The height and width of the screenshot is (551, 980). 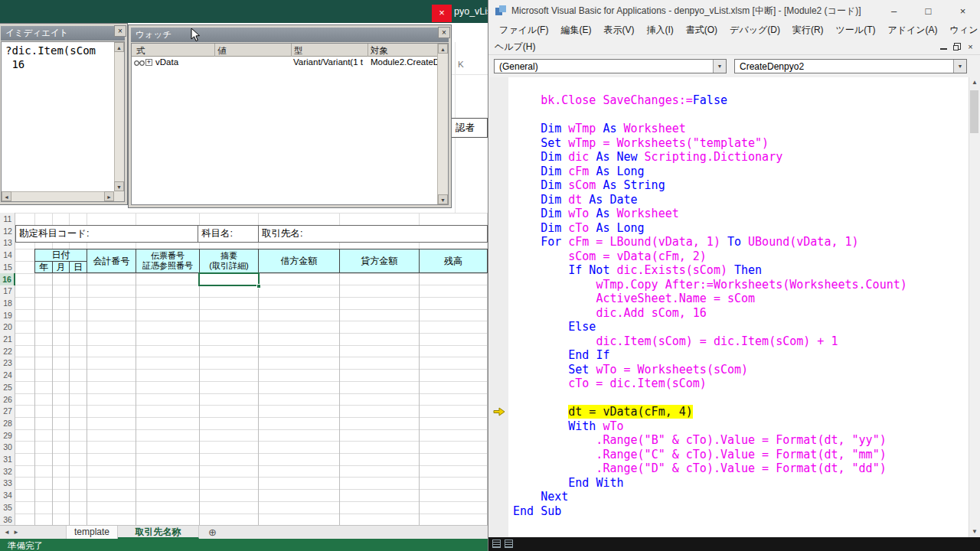 I want to click on immediate-vscrollbar: ▲ ▼, so click(x=119, y=116).